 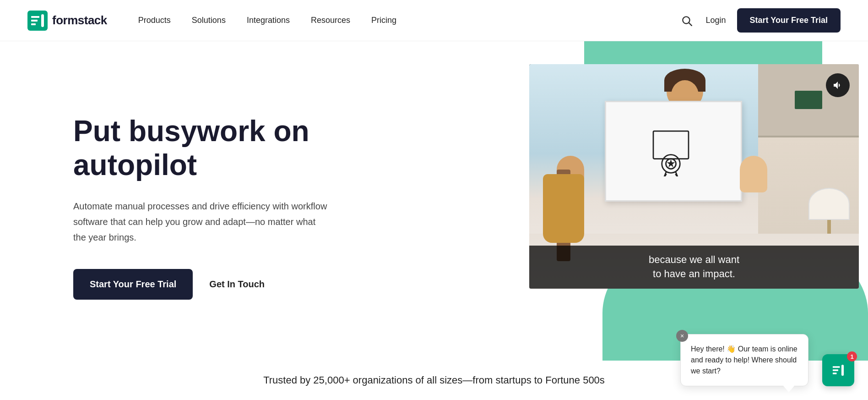 I want to click on chat-badge: 1, so click(x=852, y=356).